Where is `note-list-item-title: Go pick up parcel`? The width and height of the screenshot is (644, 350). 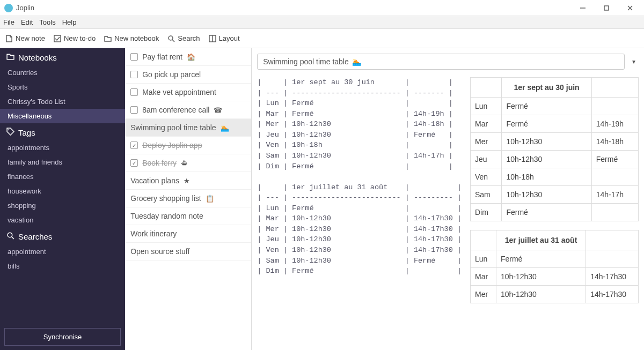 note-list-item-title: Go pick up parcel is located at coordinates (172, 75).